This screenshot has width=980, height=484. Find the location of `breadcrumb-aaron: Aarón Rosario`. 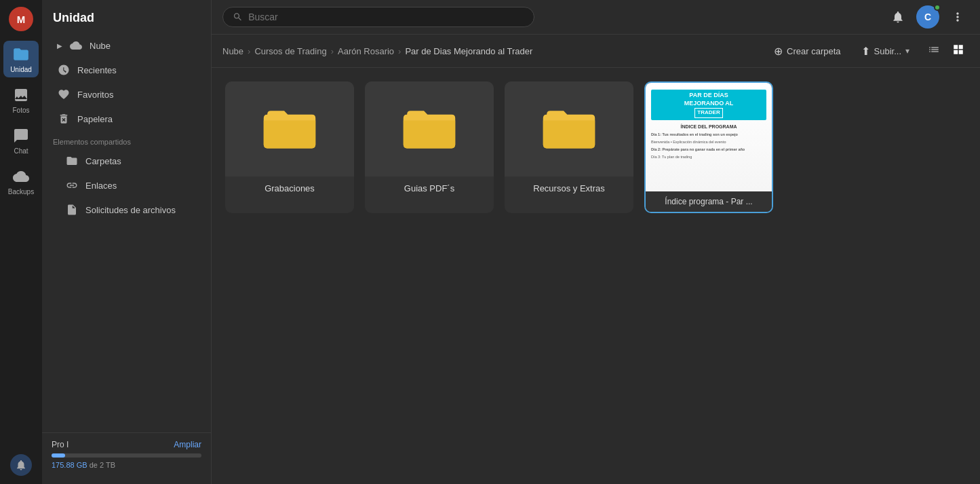

breadcrumb-aaron: Aarón Rosario is located at coordinates (366, 52).